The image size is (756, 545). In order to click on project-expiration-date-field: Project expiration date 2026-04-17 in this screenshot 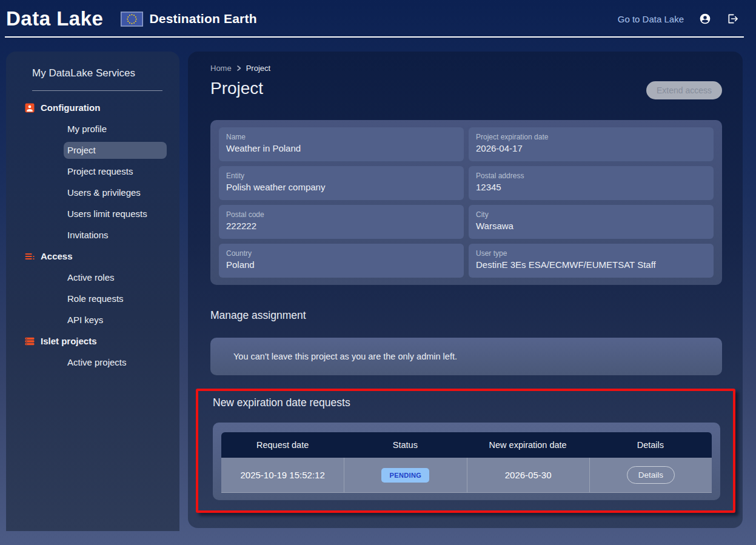, I will do `click(591, 144)`.